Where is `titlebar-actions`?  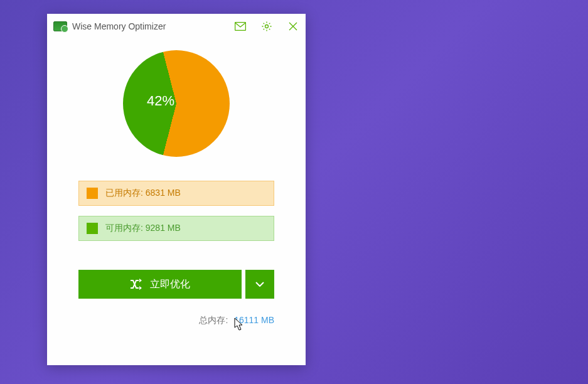 titlebar-actions is located at coordinates (267, 26).